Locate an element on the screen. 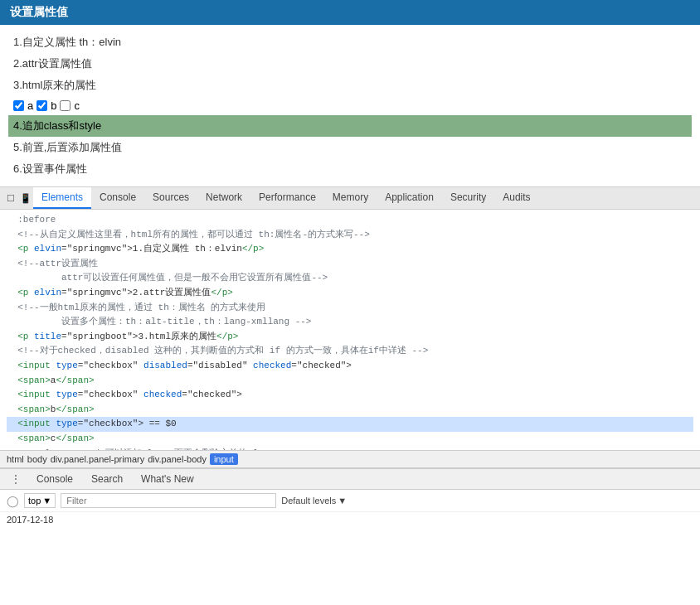 The height and width of the screenshot is (605, 700). tab-memory: Memory is located at coordinates (350, 198).